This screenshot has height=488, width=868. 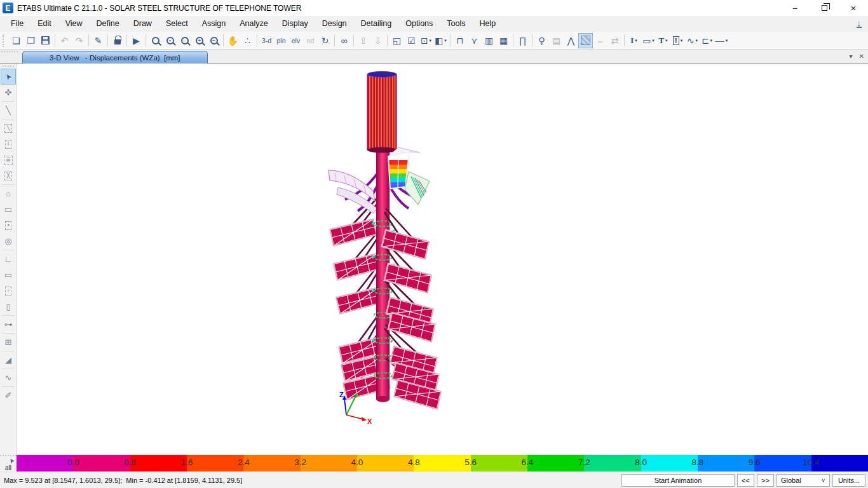 I want to click on tab-strip: 3-D View - Displacements (WZa) [mm] ▾ ✕, so click(x=434, y=57).